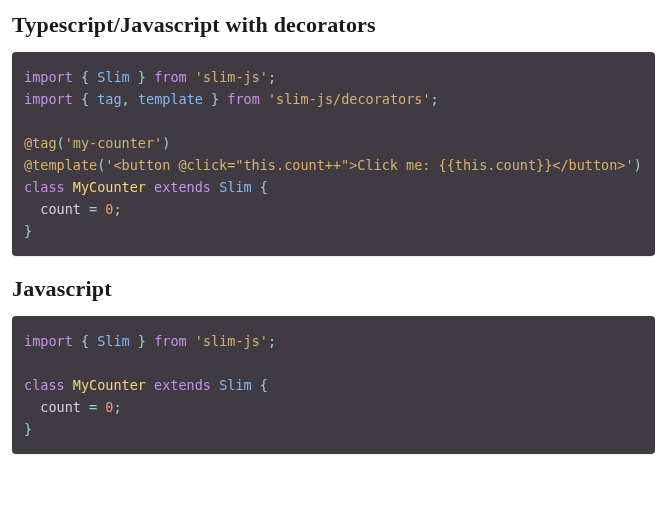 This screenshot has width=667, height=529. What do you see at coordinates (142, 165) in the screenshot?
I see `code-token: '<button` at bounding box center [142, 165].